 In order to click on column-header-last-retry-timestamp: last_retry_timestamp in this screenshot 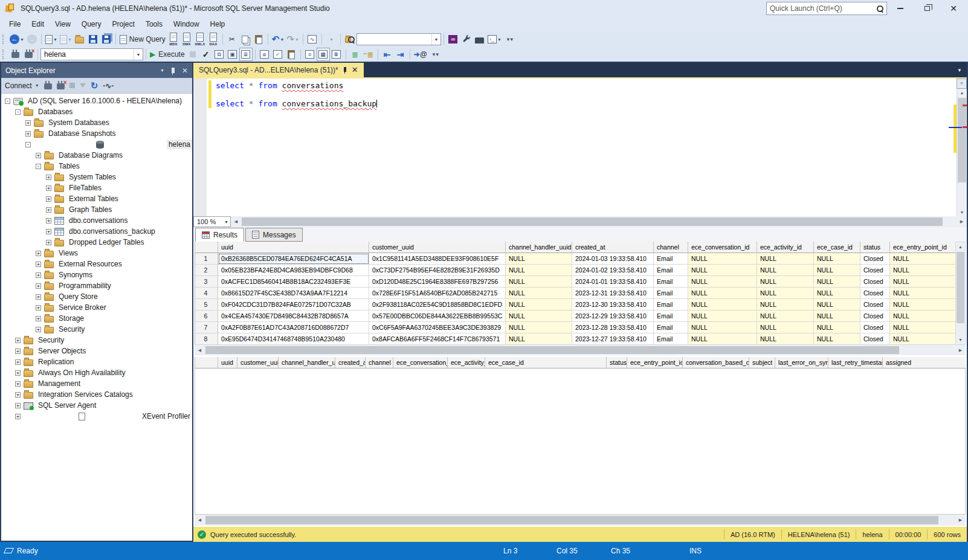, I will do `click(856, 362)`.